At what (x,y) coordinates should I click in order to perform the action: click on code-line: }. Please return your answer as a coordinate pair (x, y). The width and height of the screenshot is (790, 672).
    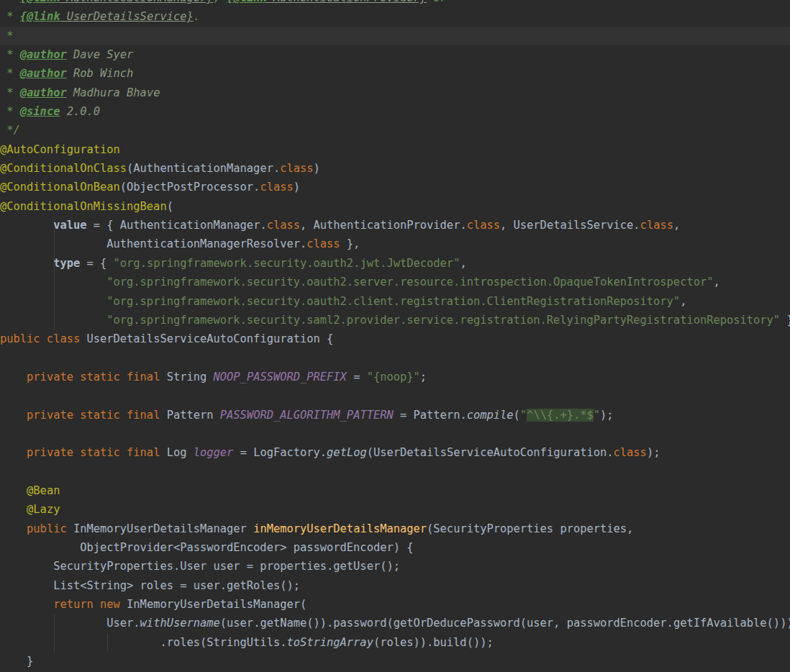
    Looking at the image, I should click on (395, 661).